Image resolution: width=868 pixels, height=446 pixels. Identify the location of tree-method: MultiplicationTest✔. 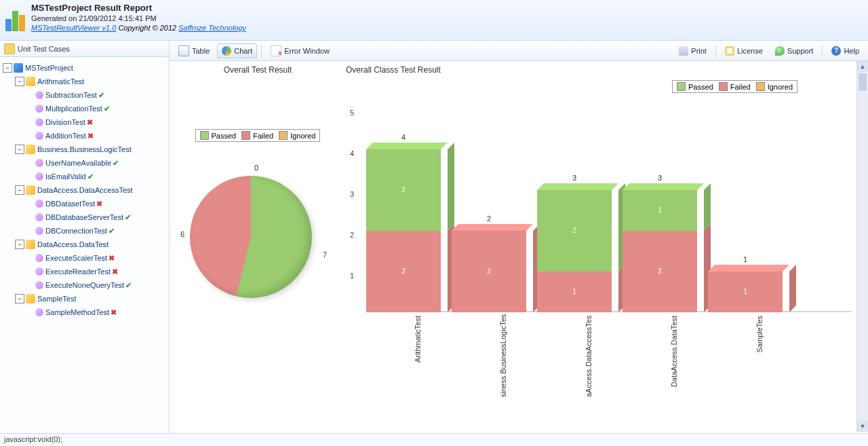
(100, 109).